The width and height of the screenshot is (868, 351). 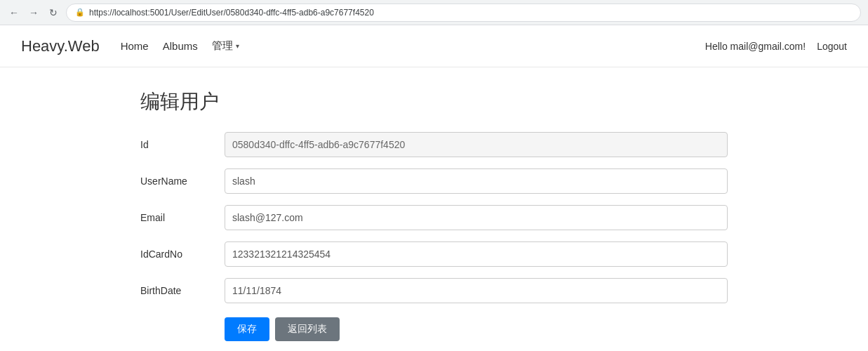 I want to click on back-nav-button: ←, so click(x=14, y=13).